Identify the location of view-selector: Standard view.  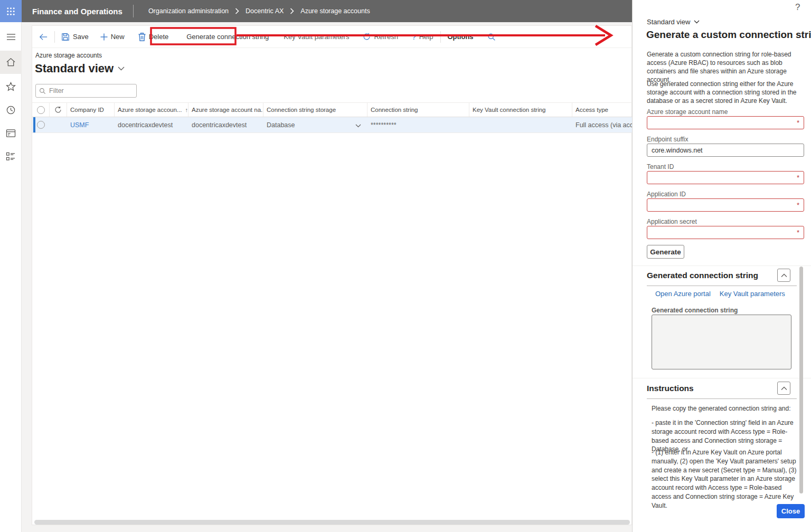
(80, 69).